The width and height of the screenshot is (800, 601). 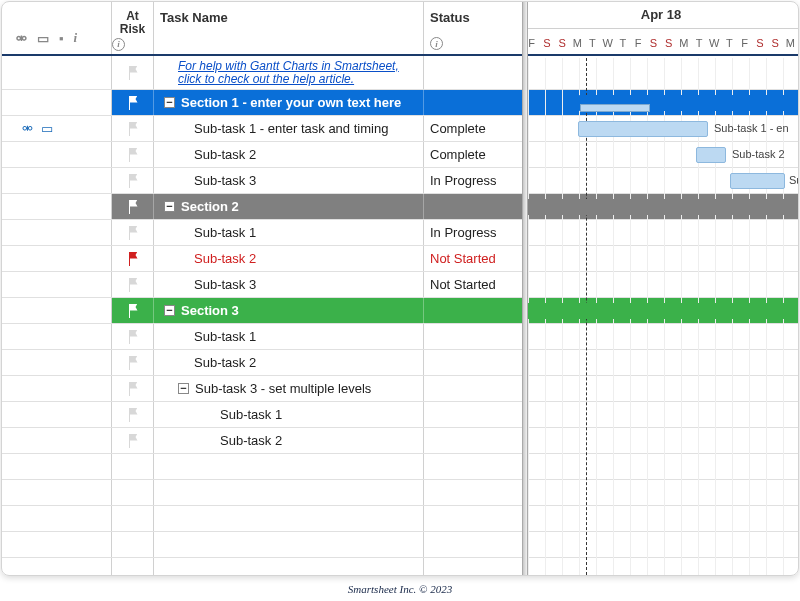 I want to click on section-row: −Section 3, so click(x=400, y=311).